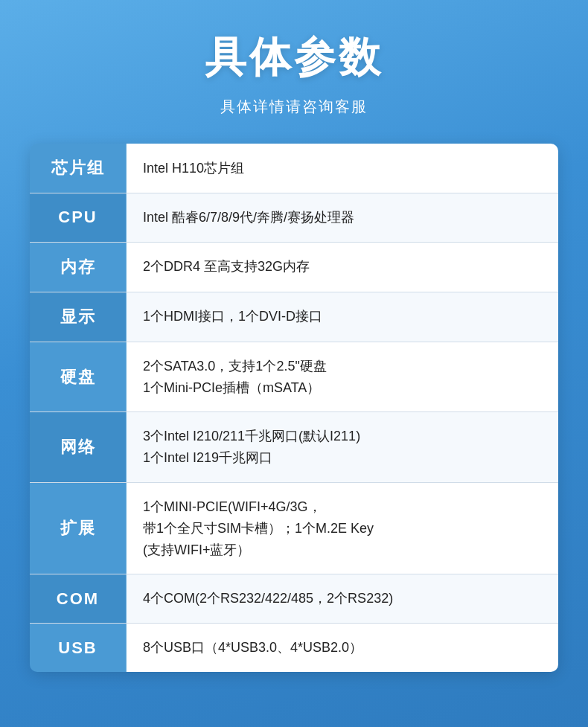  Describe the element at coordinates (78, 168) in the screenshot. I see `row-label: 芯片组` at that location.